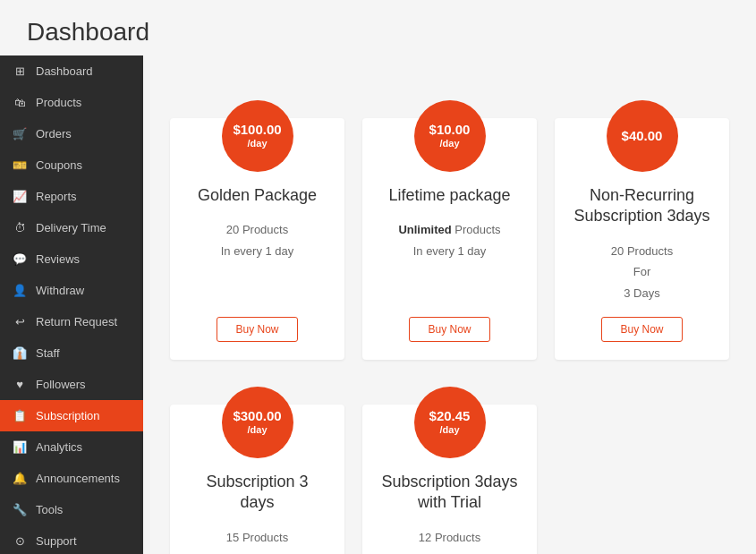 The height and width of the screenshot is (554, 756). What do you see at coordinates (72, 197) in the screenshot?
I see `sidebar-item-reports: 📈 Reports` at bounding box center [72, 197].